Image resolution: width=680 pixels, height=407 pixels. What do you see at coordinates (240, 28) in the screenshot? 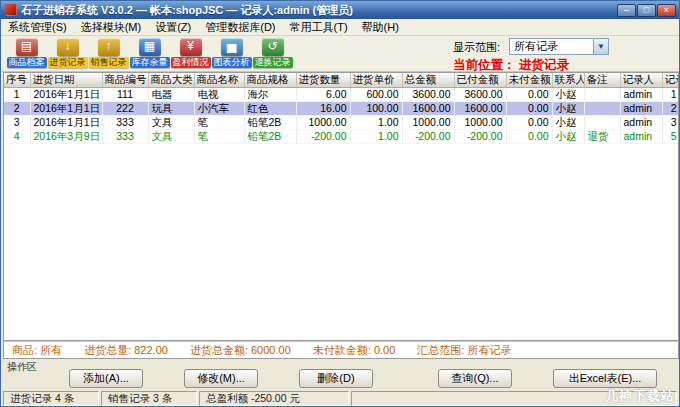
I see `menu-item: 管理数据库(D)` at bounding box center [240, 28].